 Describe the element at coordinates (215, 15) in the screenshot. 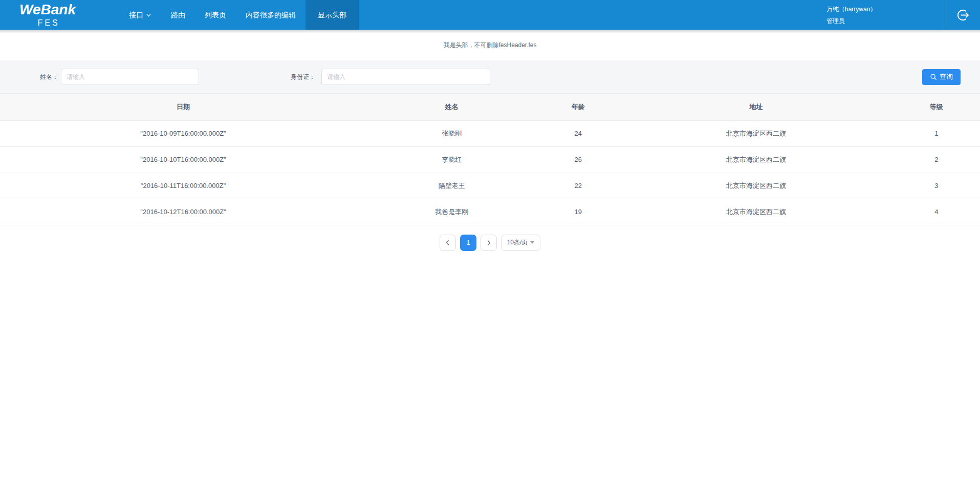

I see `nav-item-label: 列表页` at that location.